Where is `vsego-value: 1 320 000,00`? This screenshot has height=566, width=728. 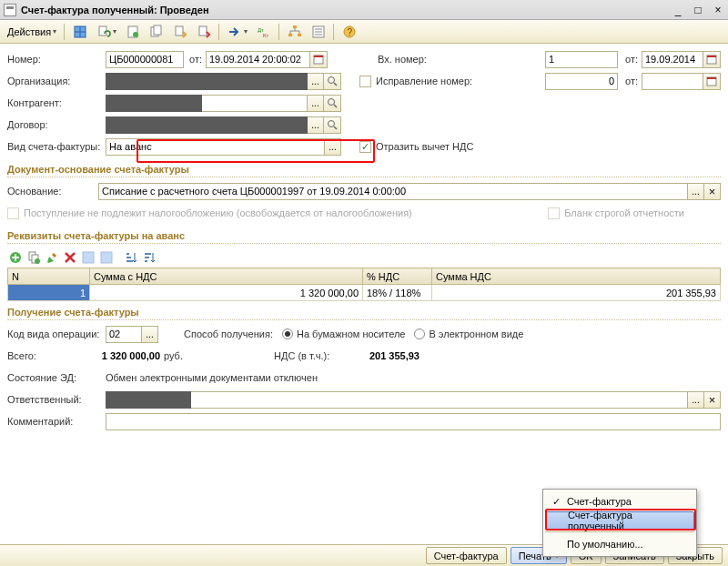
vsego-value: 1 320 000,00 is located at coordinates (114, 356).